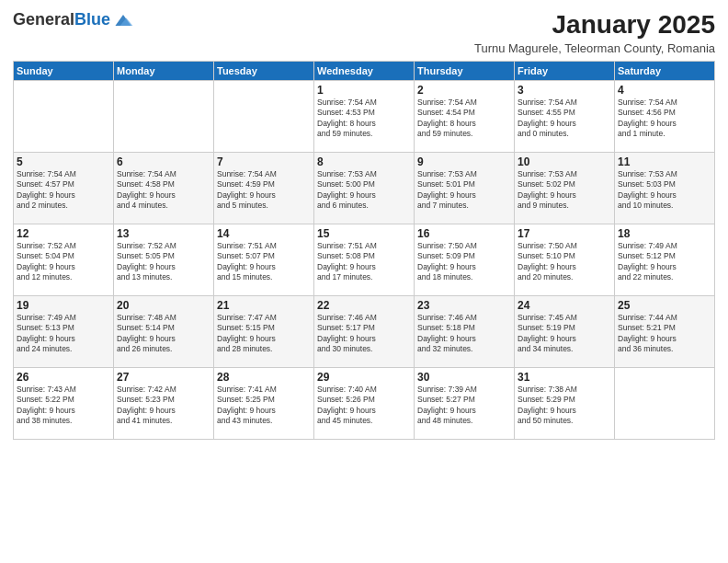  What do you see at coordinates (364, 334) in the screenshot?
I see `day-info: Sunrise: 7:46 AMSunset: 5:17 PMDaylight:…` at bounding box center [364, 334].